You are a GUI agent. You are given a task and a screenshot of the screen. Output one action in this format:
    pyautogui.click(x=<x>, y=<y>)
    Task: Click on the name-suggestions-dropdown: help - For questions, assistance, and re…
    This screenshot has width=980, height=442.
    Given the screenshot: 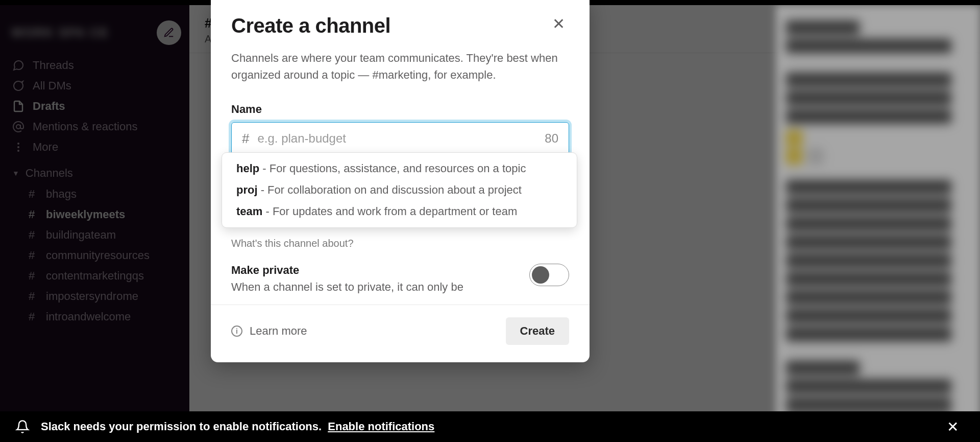 What is the action you would take?
    pyautogui.click(x=399, y=190)
    